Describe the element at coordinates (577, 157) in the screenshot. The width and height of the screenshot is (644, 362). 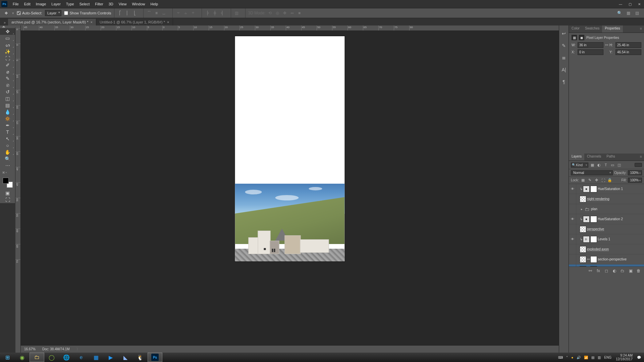
I see `panel-tab-layers: Layers` at that location.